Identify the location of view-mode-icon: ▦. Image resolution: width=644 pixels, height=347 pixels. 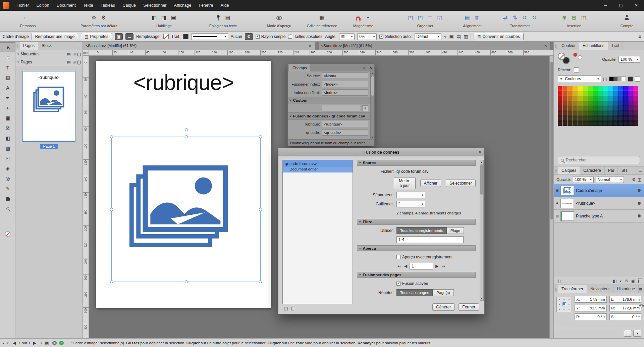
(47, 343).